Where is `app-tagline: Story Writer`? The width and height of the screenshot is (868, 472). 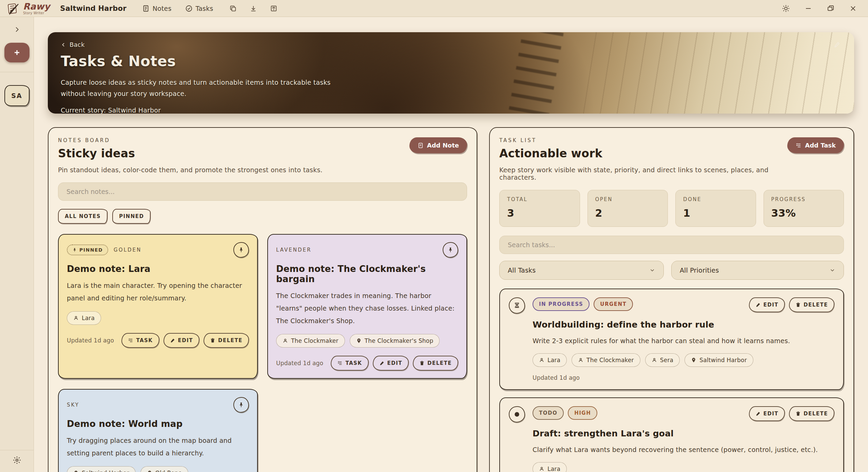 app-tagline: Story Writer is located at coordinates (37, 13).